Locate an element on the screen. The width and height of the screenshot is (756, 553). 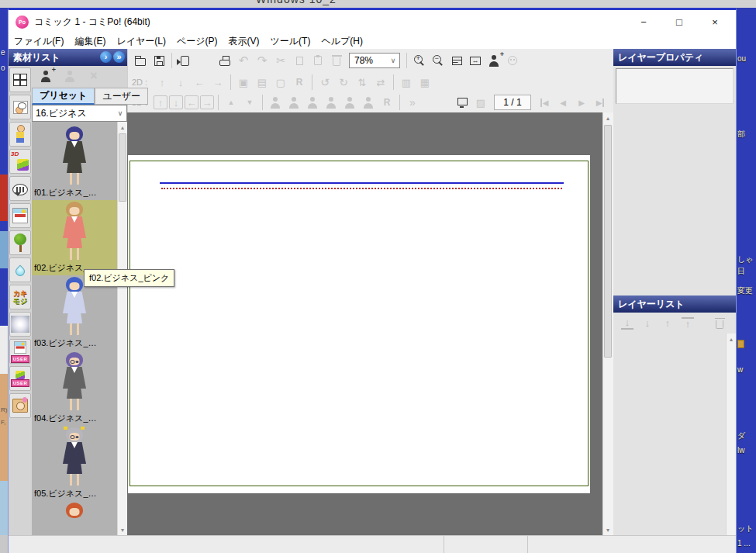
3d-move-right-button is located at coordinates (207, 102).